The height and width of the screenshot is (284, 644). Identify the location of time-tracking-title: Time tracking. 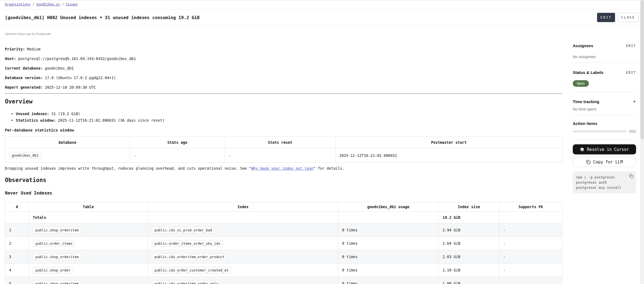
(586, 101).